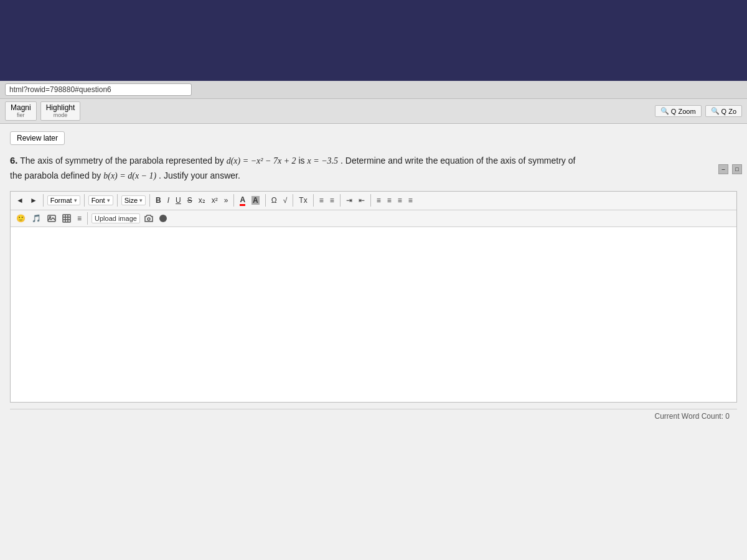 The image size is (747, 560). What do you see at coordinates (87, 218) in the screenshot?
I see `toolbar-separator-r2` at bounding box center [87, 218].